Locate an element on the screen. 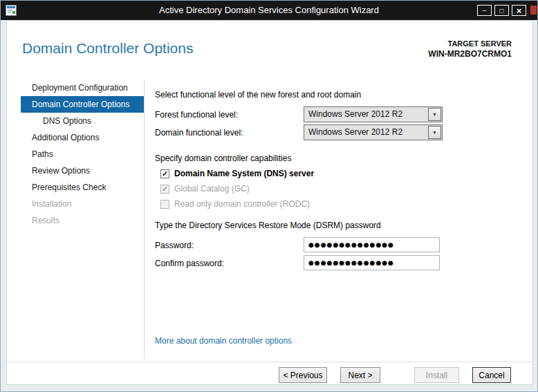  window-title: Active Directory Domain Services Configu… is located at coordinates (269, 10).